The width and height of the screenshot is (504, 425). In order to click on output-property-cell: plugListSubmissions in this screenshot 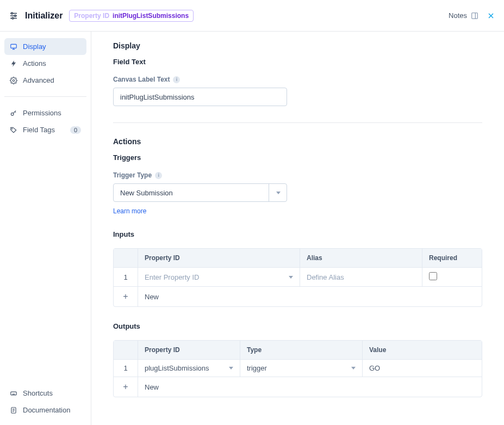, I will do `click(189, 368)`.